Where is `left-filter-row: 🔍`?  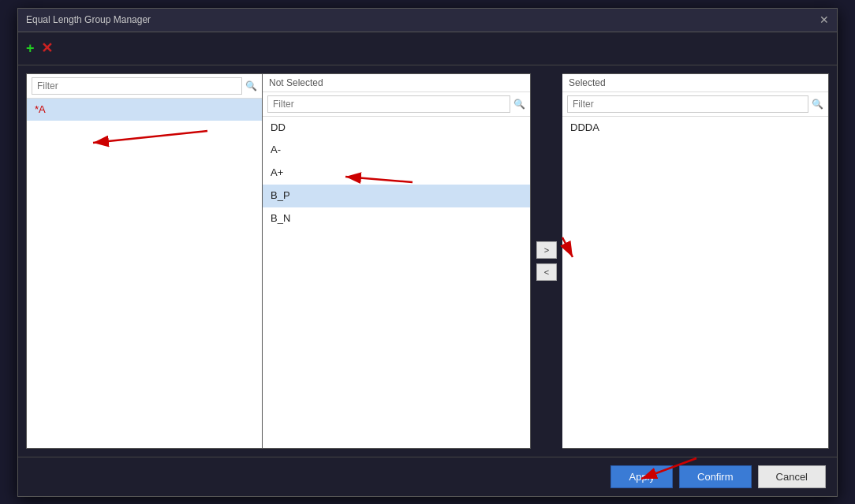
left-filter-row: 🔍 is located at coordinates (144, 87).